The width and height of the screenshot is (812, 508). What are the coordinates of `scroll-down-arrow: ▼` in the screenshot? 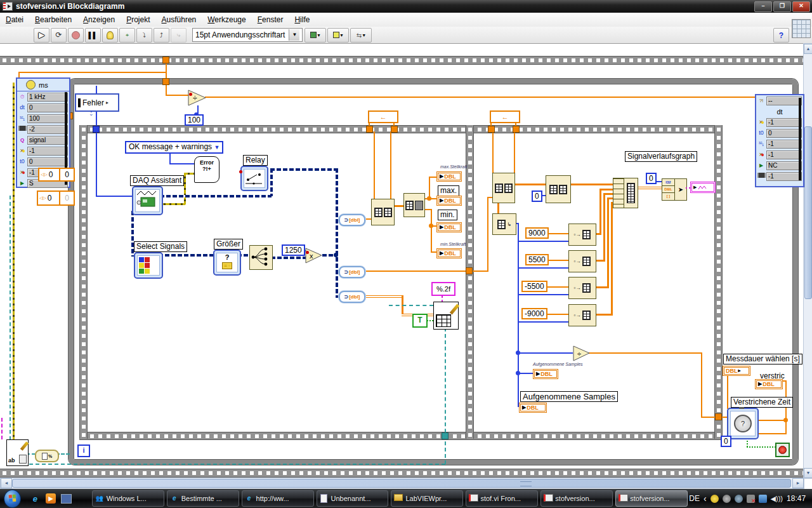 It's located at (808, 473).